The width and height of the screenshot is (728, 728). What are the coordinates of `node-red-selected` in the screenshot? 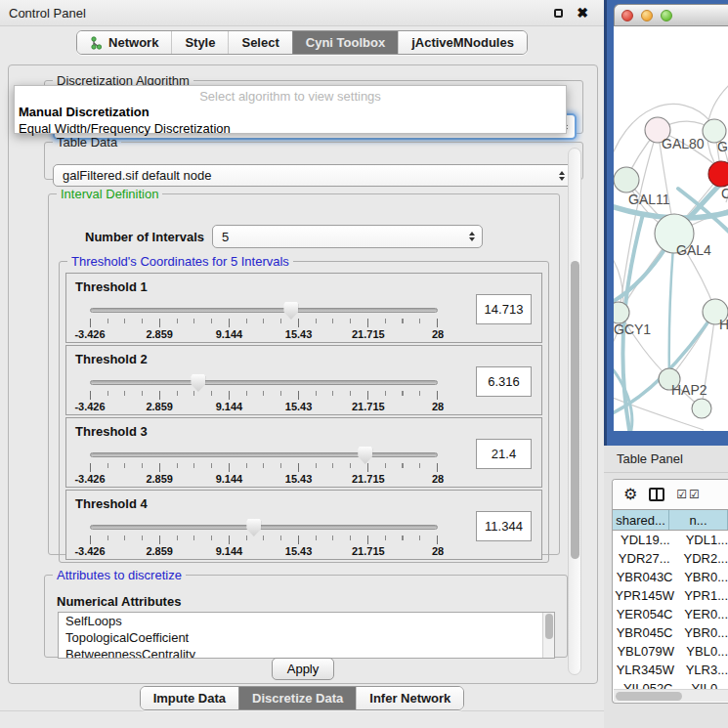 It's located at (718, 174).